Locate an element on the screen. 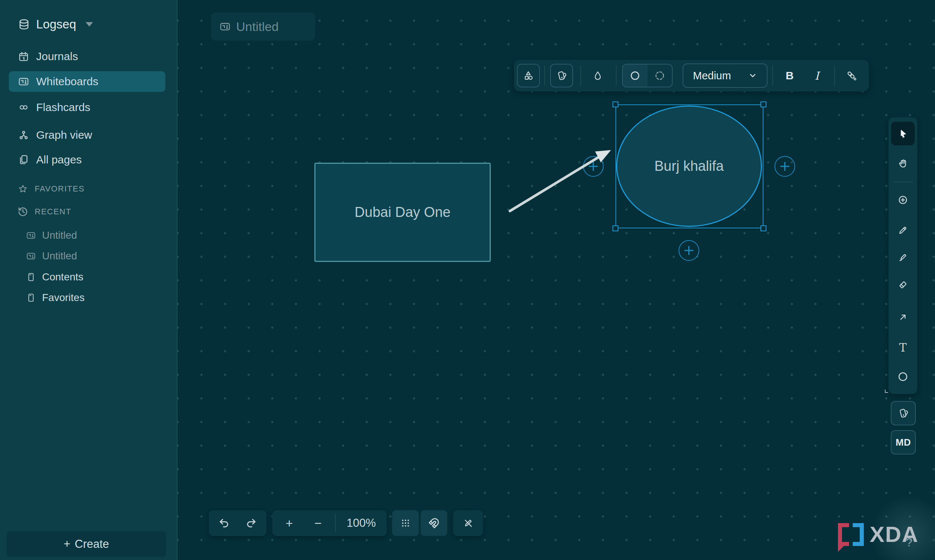  zoom-out-button: − is located at coordinates (318, 523).